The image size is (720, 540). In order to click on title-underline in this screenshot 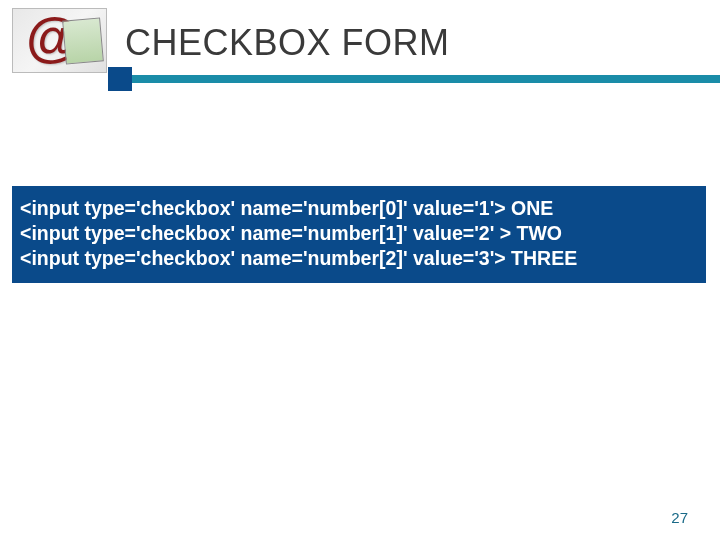, I will do `click(416, 79)`.